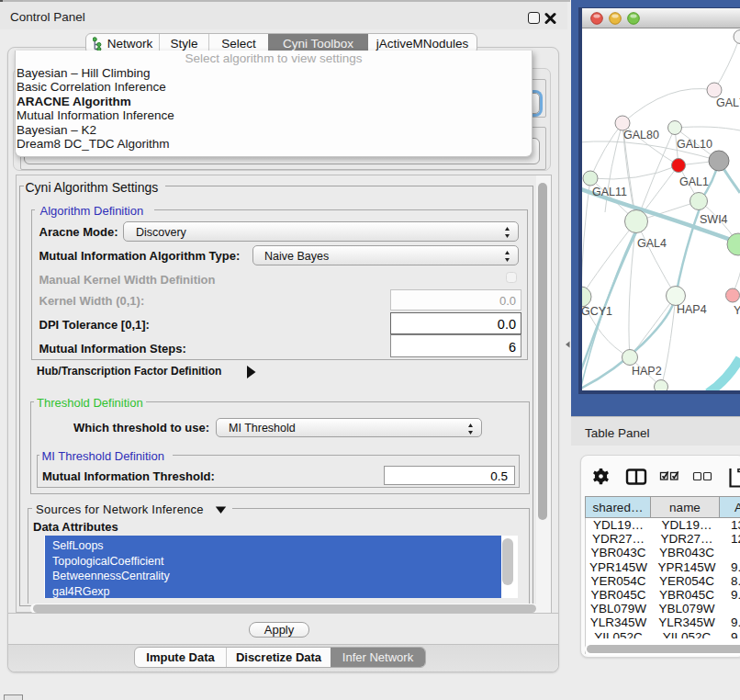 The width and height of the screenshot is (740, 700). I want to click on svg-text: SWI4, so click(714, 220).